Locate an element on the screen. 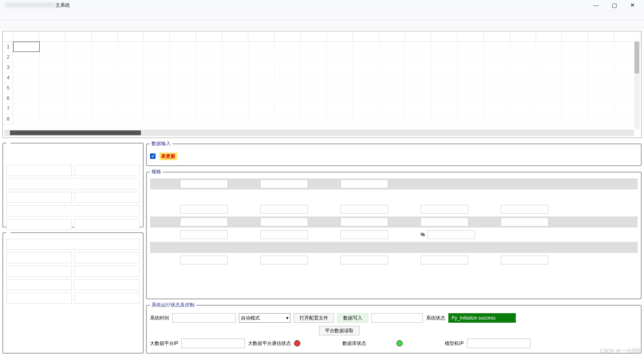 This screenshot has height=356, width=644. specs-legend: 规格 is located at coordinates (156, 172).